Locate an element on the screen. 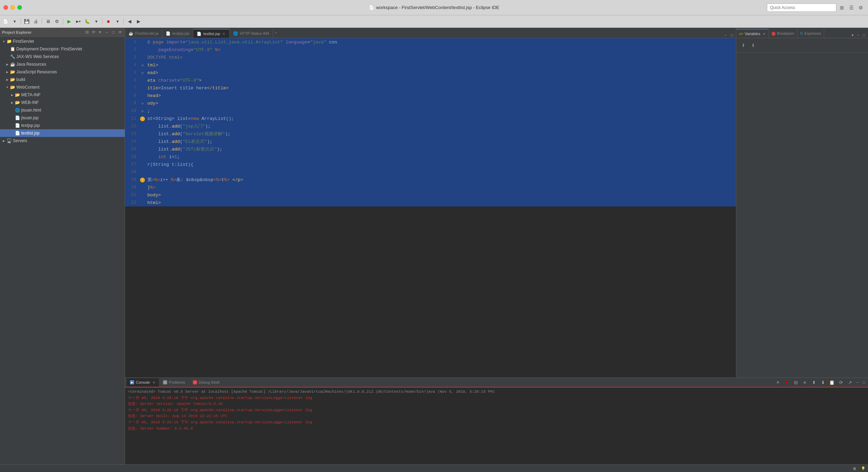 This screenshot has height=472, width=868. new-button-dropdown: ▾ is located at coordinates (15, 22).